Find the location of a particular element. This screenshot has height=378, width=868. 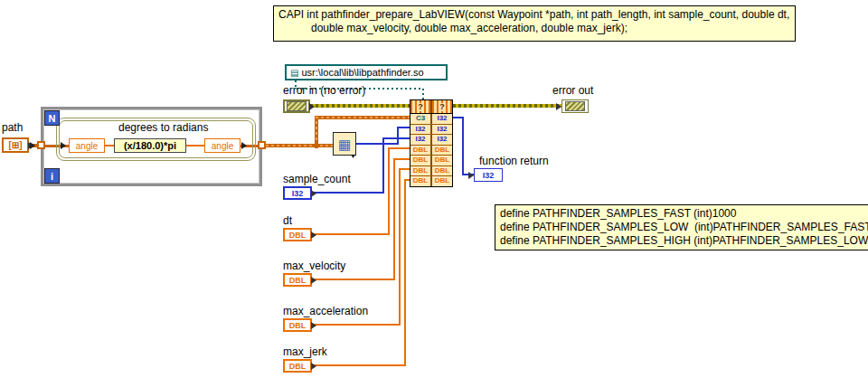

dt-wire is located at coordinates (361, 192).